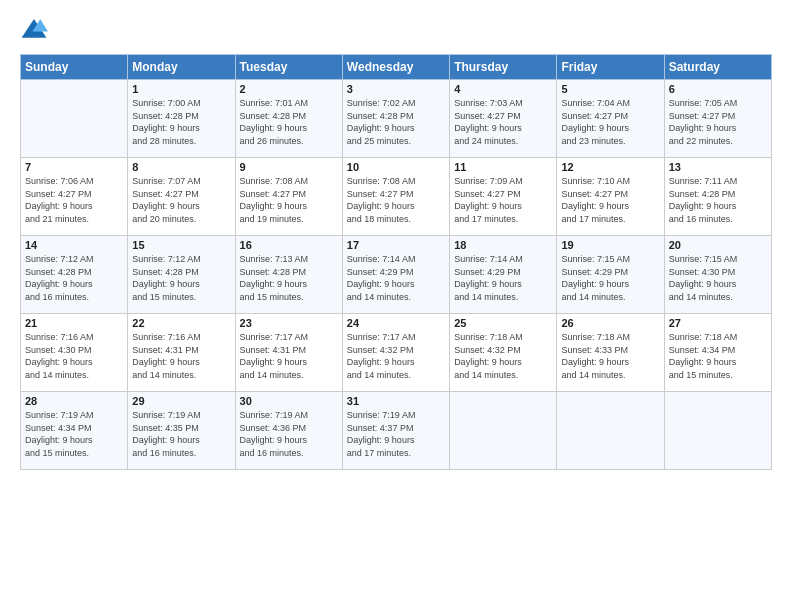  I want to click on logo-icon, so click(34, 30).